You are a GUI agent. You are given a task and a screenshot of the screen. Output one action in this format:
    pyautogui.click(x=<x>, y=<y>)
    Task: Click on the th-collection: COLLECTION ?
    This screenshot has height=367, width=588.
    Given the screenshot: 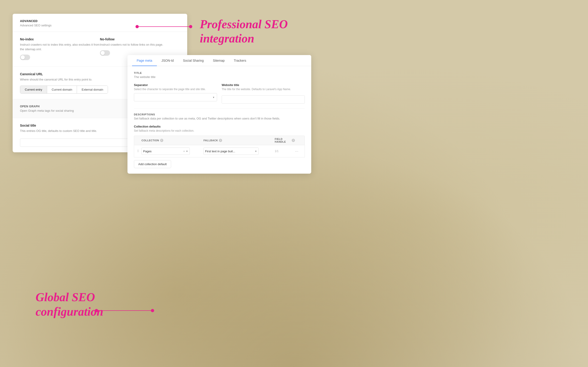 What is the action you would take?
    pyautogui.click(x=169, y=140)
    